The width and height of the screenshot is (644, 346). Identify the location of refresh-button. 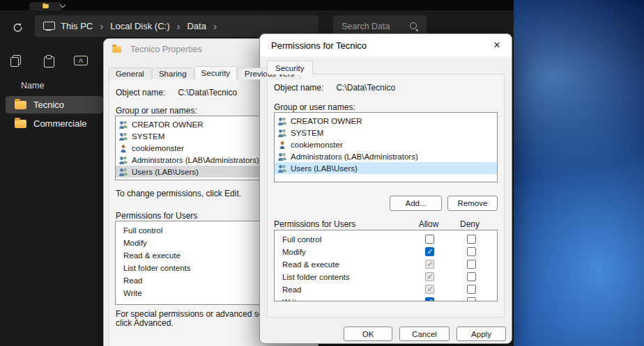
(17, 27).